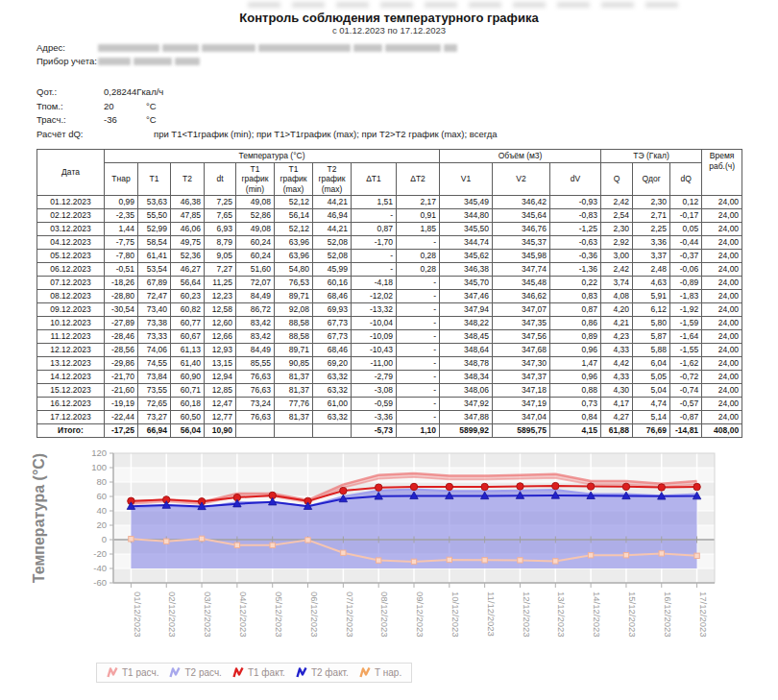 Image resolution: width=778 pixels, height=700 pixels. Describe the element at coordinates (221, 203) in the screenshot. I see `value-cell: 7,25` at that location.